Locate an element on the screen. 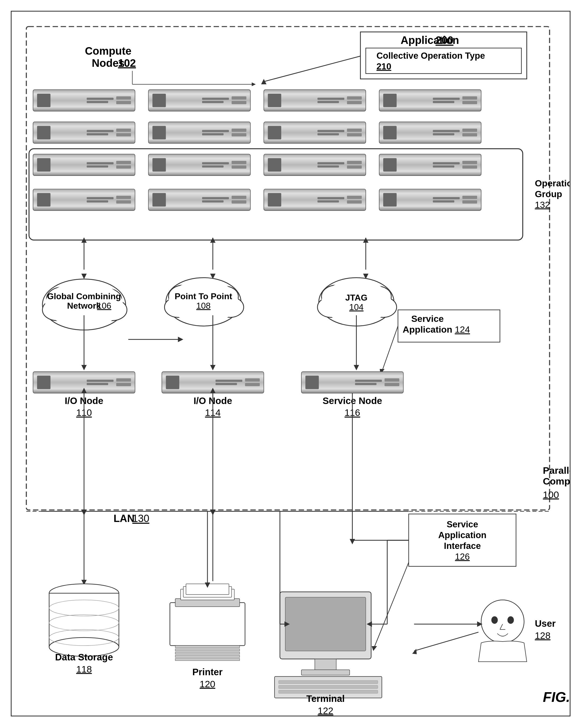  svg-text: Terminal is located at coordinates (326, 698).